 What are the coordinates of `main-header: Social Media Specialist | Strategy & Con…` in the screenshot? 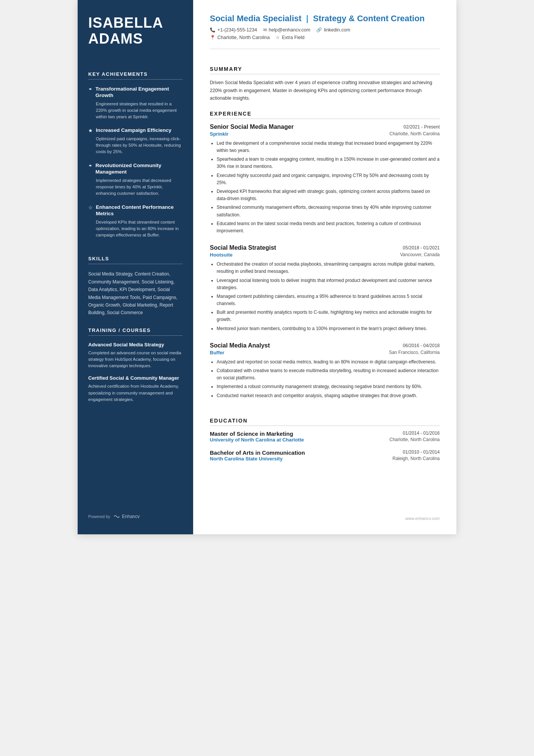 It's located at (325, 31).